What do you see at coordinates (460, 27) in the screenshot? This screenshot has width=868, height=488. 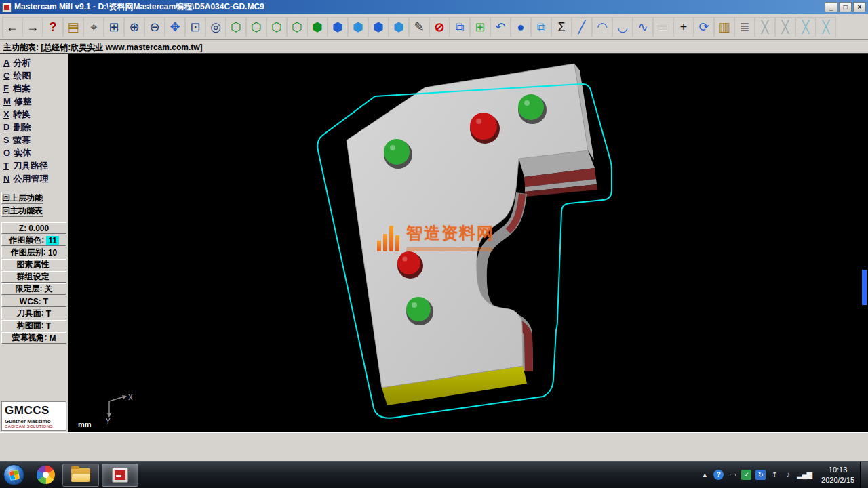 I see `screens-button: ⧉` at bounding box center [460, 27].